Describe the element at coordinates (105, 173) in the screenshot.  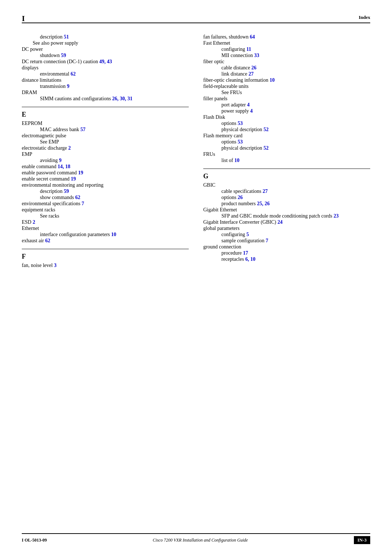
I see `index-entry: enable password command 19` at that location.